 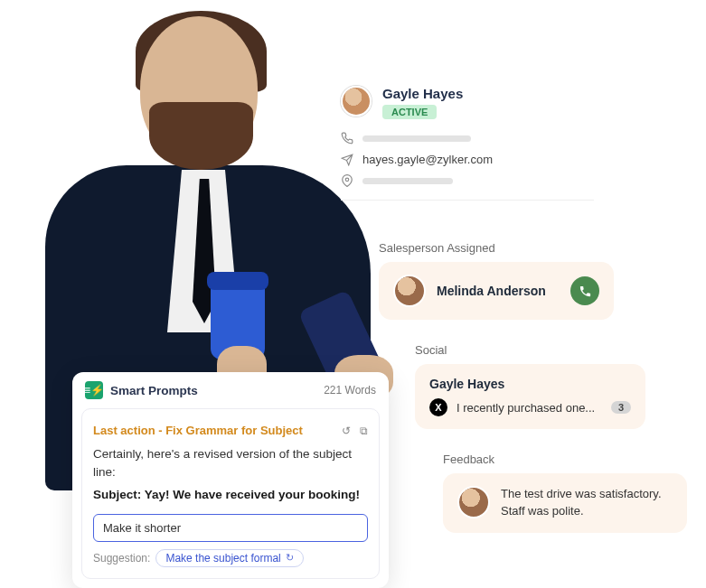 I want to click on social-author: Gayle Hayes, so click(x=530, y=384).